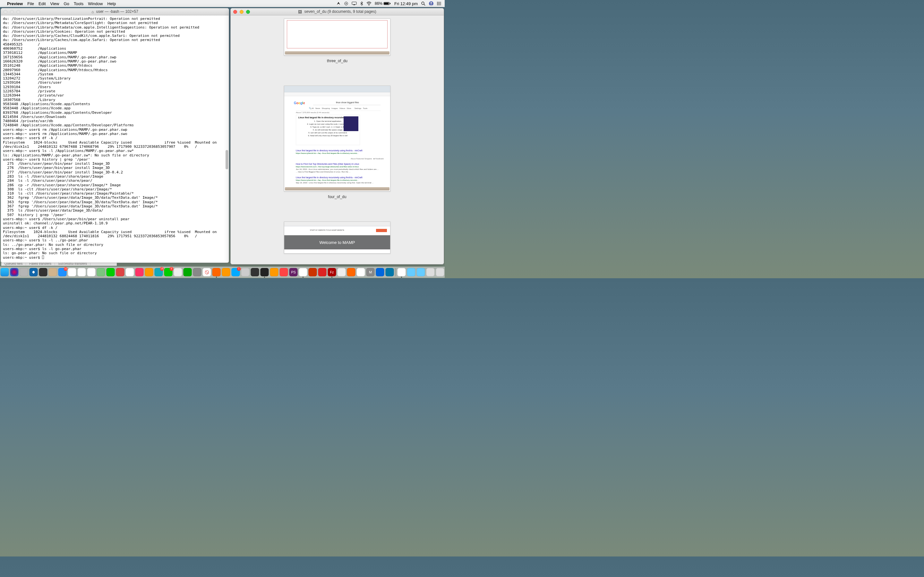 This screenshot has height=577, width=924. I want to click on menubar: Preview File Edit View Go Tools Window H…, so click(222, 3).